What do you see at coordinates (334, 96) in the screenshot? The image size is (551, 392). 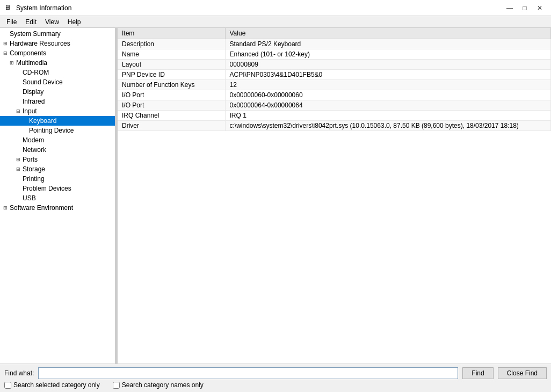 I see `table-row: I/O Port0x00000060-0x00000060` at bounding box center [334, 96].